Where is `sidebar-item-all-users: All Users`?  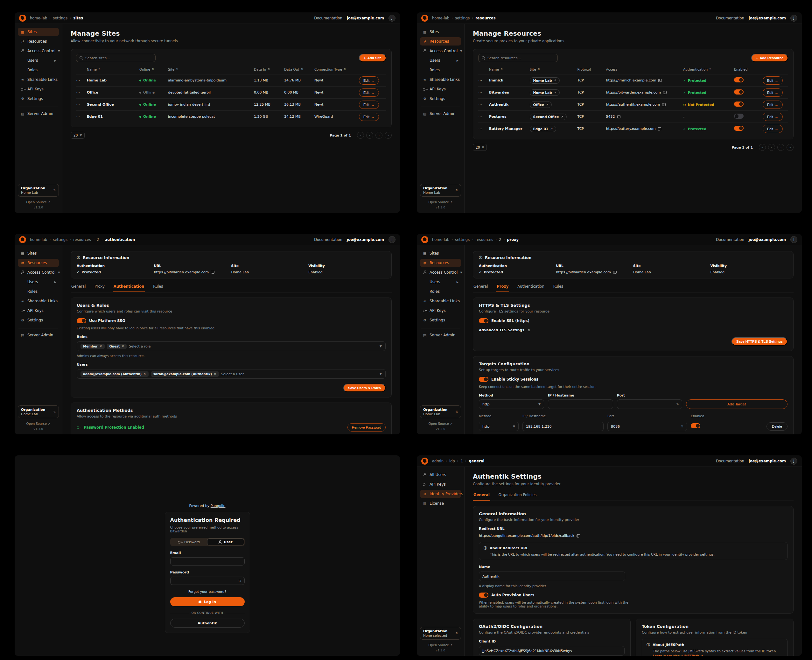 sidebar-item-all-users: All Users is located at coordinates (441, 475).